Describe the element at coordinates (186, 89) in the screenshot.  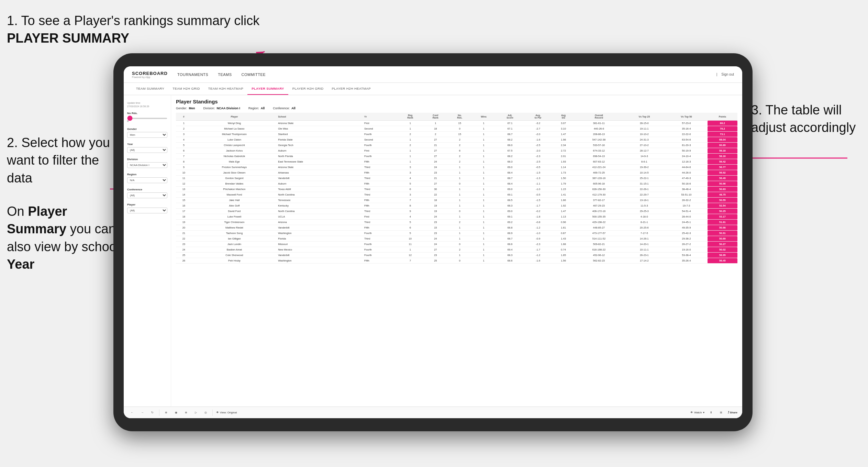
I see `subnav-team-h2h-grid: TEAM H2H GRID` at that location.